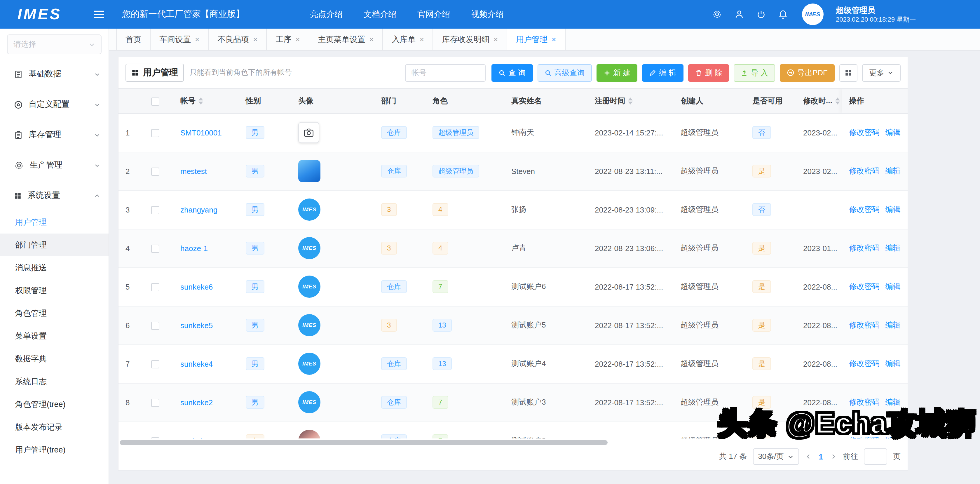 The image size is (980, 484). What do you see at coordinates (408, 40) in the screenshot?
I see `tab-5: 入库单×` at bounding box center [408, 40].